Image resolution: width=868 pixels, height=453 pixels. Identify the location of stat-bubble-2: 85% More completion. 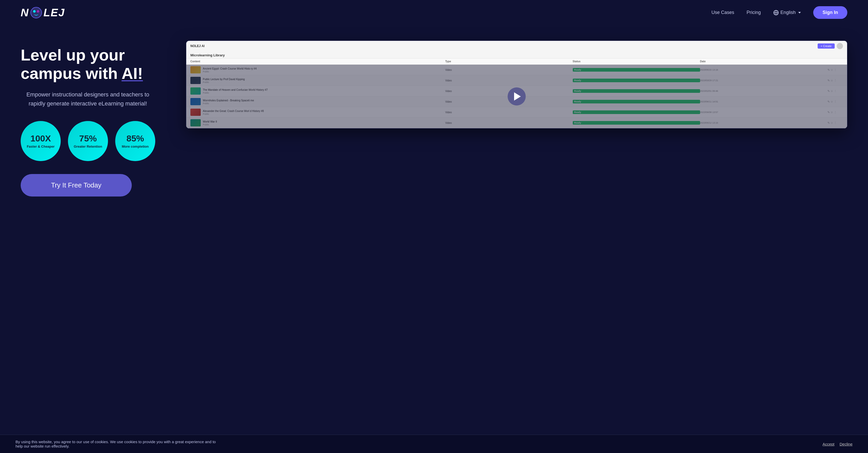
(135, 141).